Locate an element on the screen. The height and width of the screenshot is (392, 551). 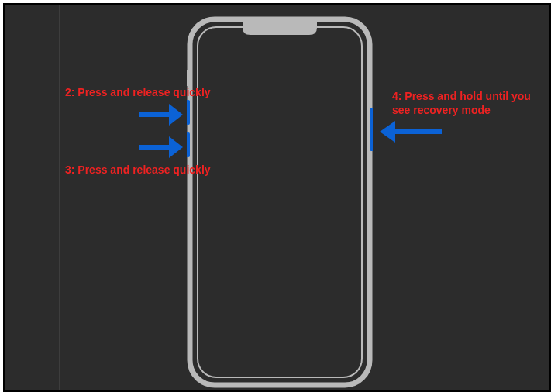
guide-line is located at coordinates (59, 198).